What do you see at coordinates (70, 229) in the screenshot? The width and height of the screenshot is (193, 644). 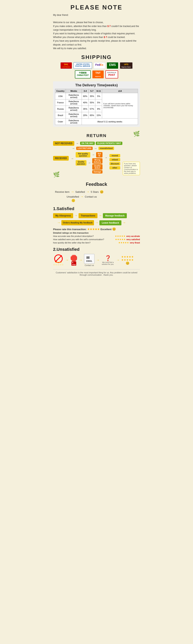 I see `rate-title-label: Please rate this transaction:` at bounding box center [70, 229].